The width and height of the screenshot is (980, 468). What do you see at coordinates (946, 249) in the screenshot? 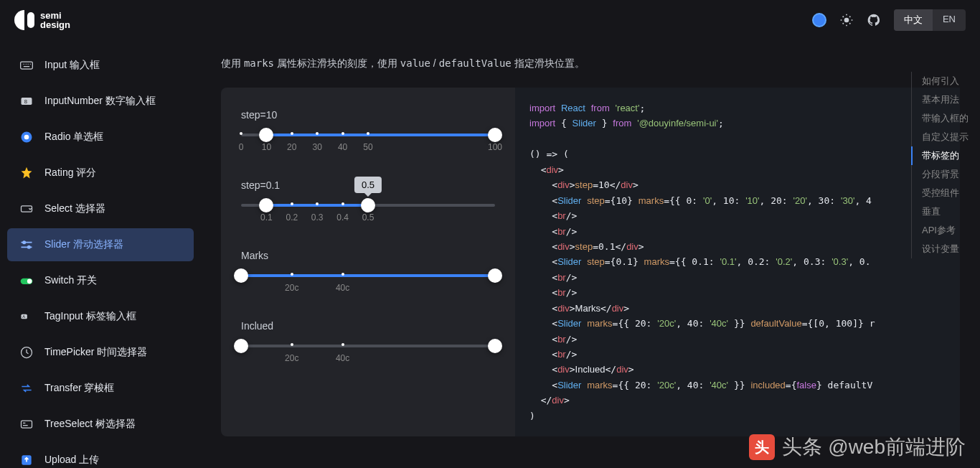
I see `toc-item: 设计变量` at bounding box center [946, 249].